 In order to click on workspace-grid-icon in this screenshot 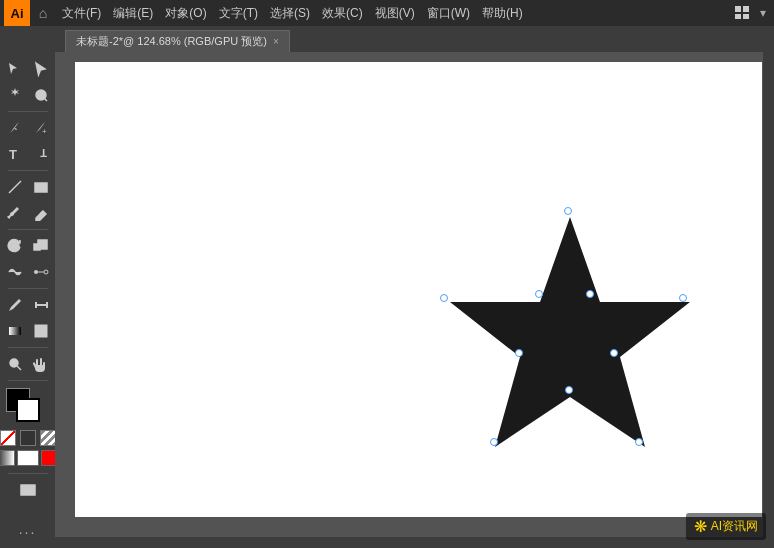, I will do `click(743, 13)`.